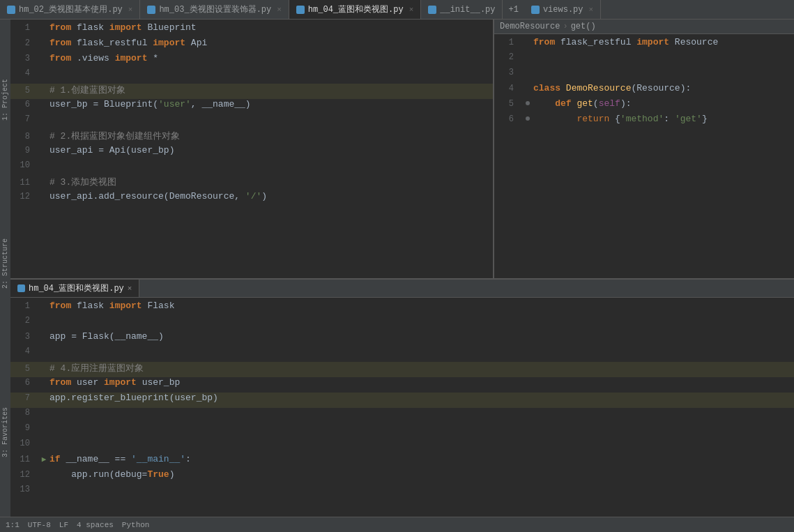 This screenshot has height=532, width=794. Describe the element at coordinates (252, 30) in the screenshot. I see `code-line: 1 from flask import Blueprint` at that location.